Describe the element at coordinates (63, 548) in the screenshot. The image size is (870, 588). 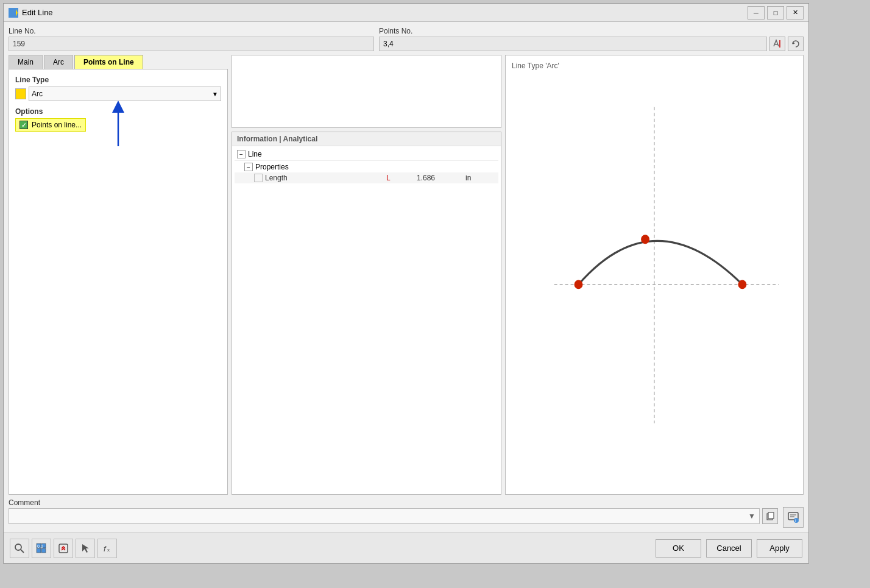
I see `toolbar-cursor-btn` at that location.